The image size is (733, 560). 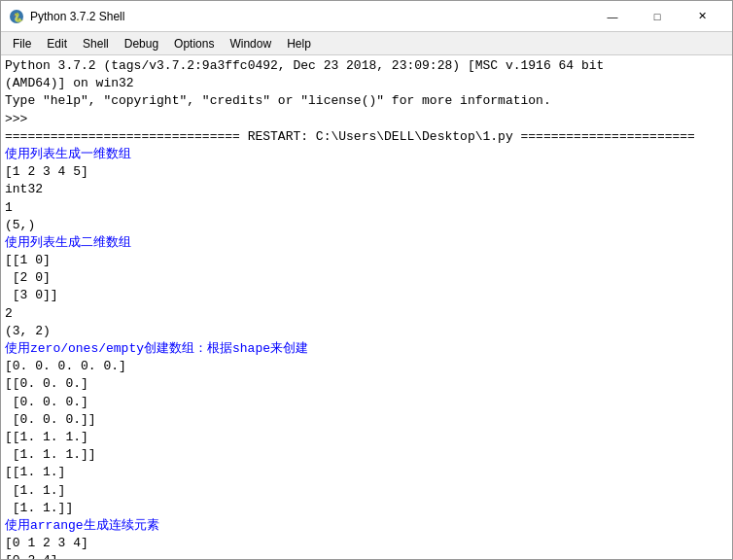 I want to click on menu-item-window: Window, so click(x=251, y=44).